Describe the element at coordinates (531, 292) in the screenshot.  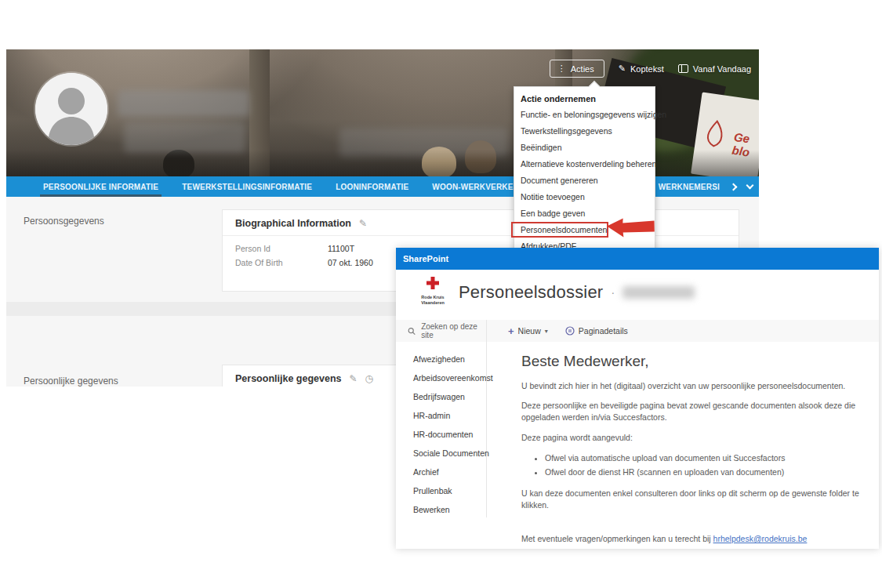
I see `site-title: Personeelsdossier` at that location.